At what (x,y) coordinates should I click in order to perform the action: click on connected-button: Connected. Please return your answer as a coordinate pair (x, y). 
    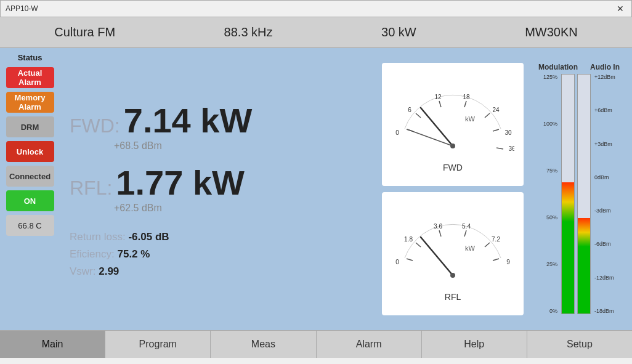
    Looking at the image, I should click on (30, 176).